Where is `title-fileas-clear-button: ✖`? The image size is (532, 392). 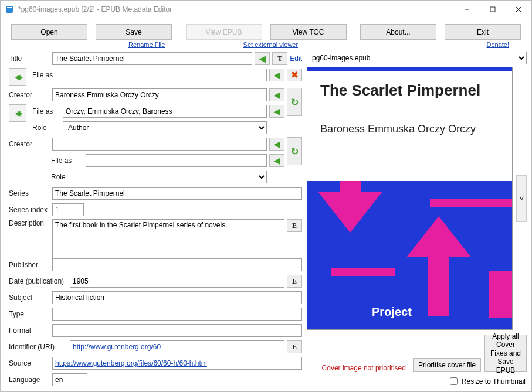 title-fileas-clear-button: ✖ is located at coordinates (294, 75).